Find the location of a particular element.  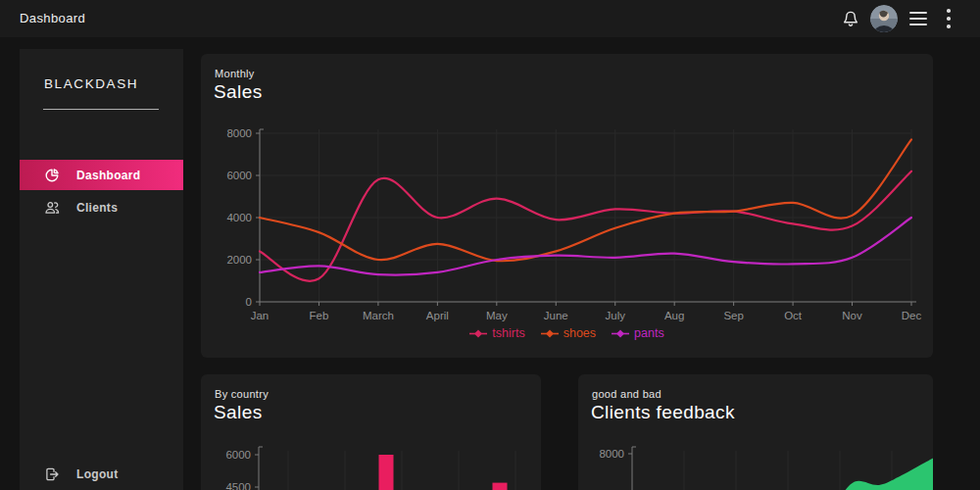

svg-text: Oct is located at coordinates (794, 316).